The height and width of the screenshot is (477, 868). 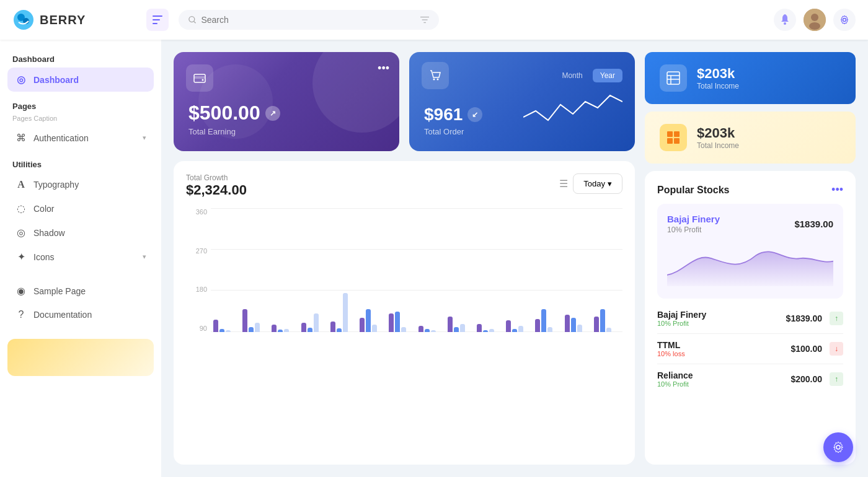 I want to click on order-chart, so click(x=573, y=108).